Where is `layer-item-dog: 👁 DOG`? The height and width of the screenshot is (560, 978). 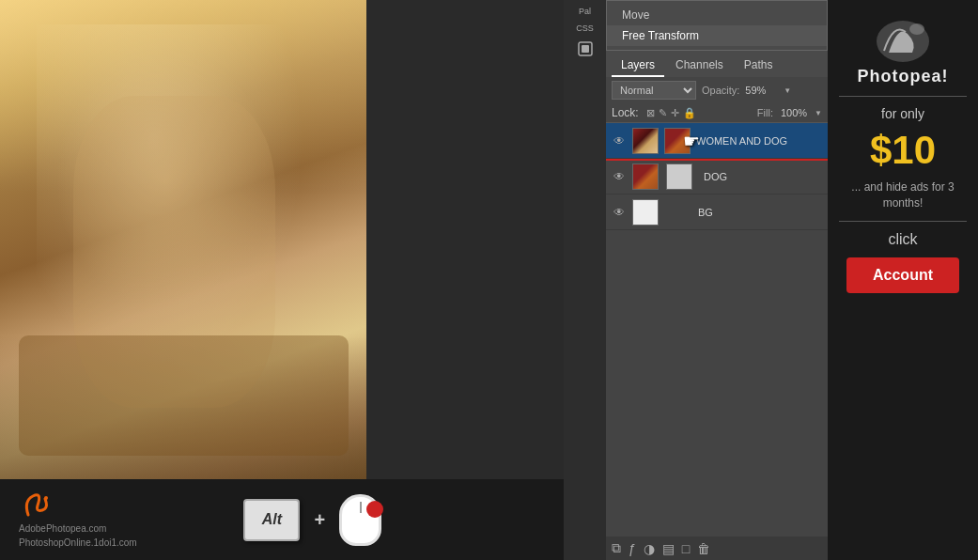
layer-item-dog: 👁 DOG is located at coordinates (717, 177).